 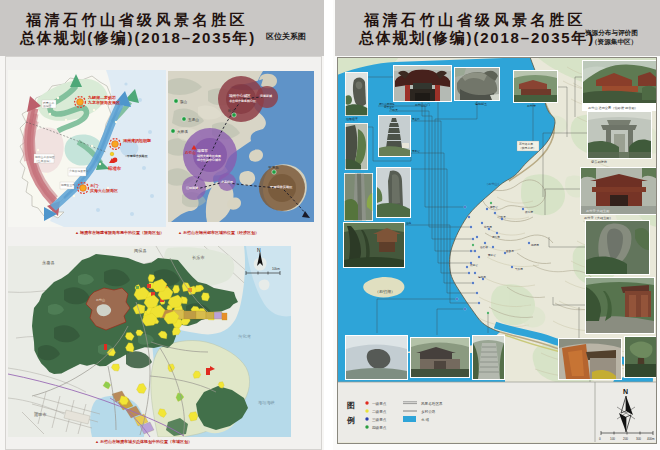 What do you see at coordinates (184, 102) in the screenshot?
I see `svg-text: 旗山` at bounding box center [184, 102].